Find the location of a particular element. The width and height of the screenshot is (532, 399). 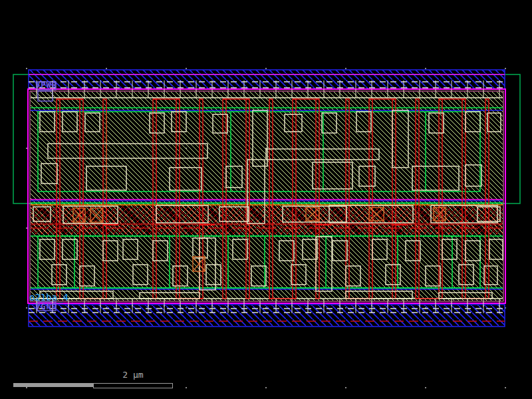

scale-bar-solid-segment is located at coordinates (53, 385).